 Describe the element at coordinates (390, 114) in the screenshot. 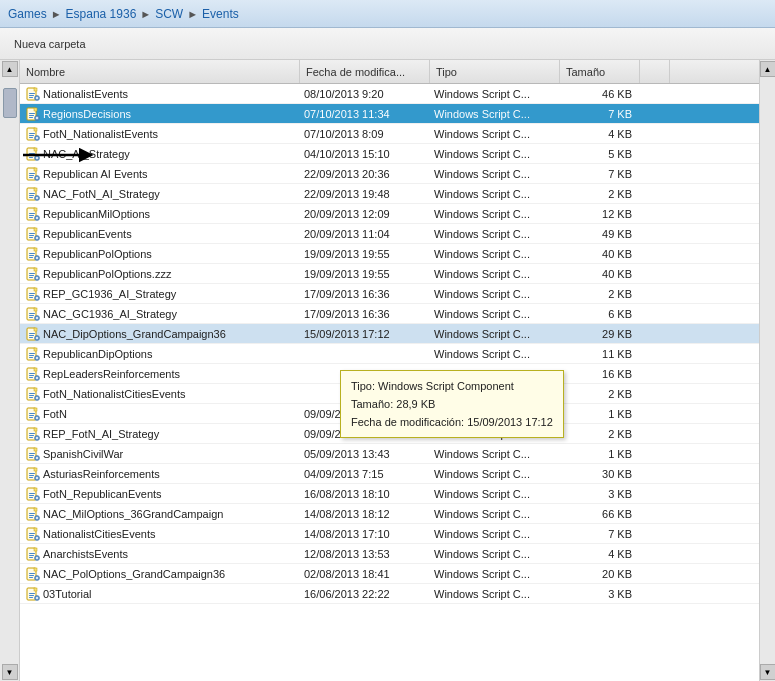

I see `table-row: RegionsDecisions07/10/2013 11:34Windows …` at that location.